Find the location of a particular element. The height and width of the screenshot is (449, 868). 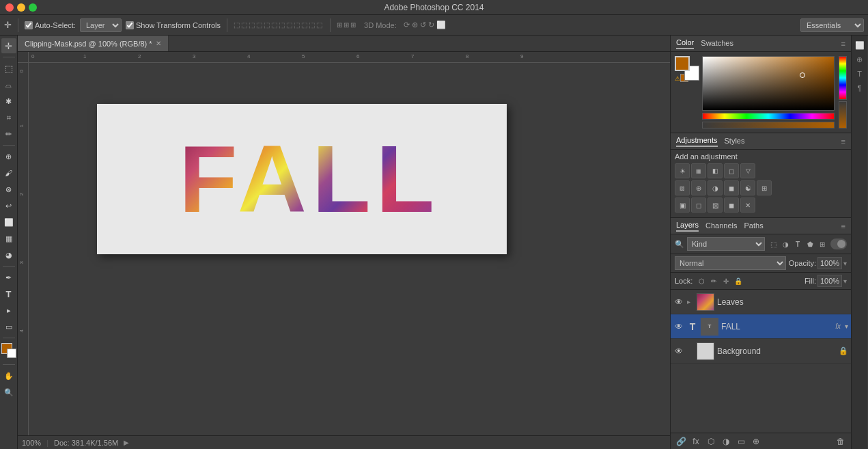

opacity-stepper: ▾ is located at coordinates (845, 264).